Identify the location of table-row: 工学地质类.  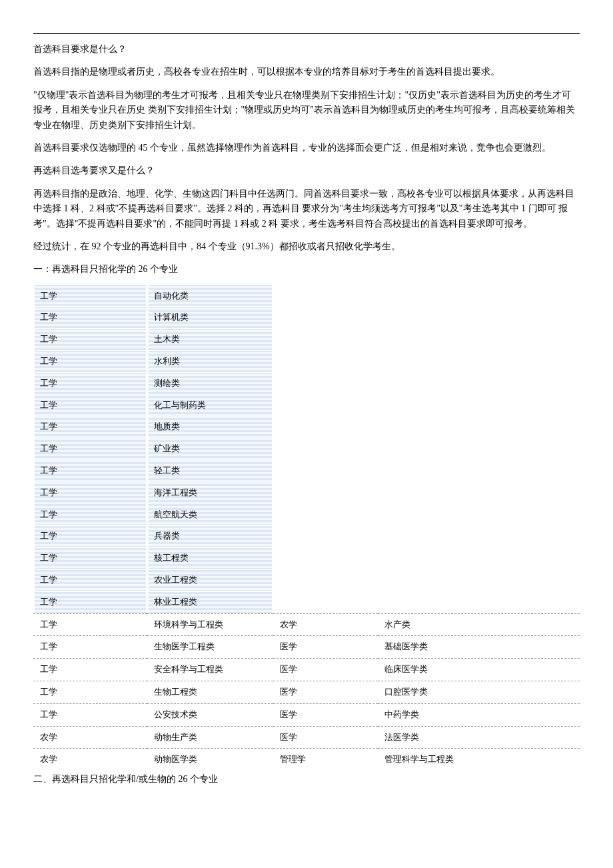
(153, 427).